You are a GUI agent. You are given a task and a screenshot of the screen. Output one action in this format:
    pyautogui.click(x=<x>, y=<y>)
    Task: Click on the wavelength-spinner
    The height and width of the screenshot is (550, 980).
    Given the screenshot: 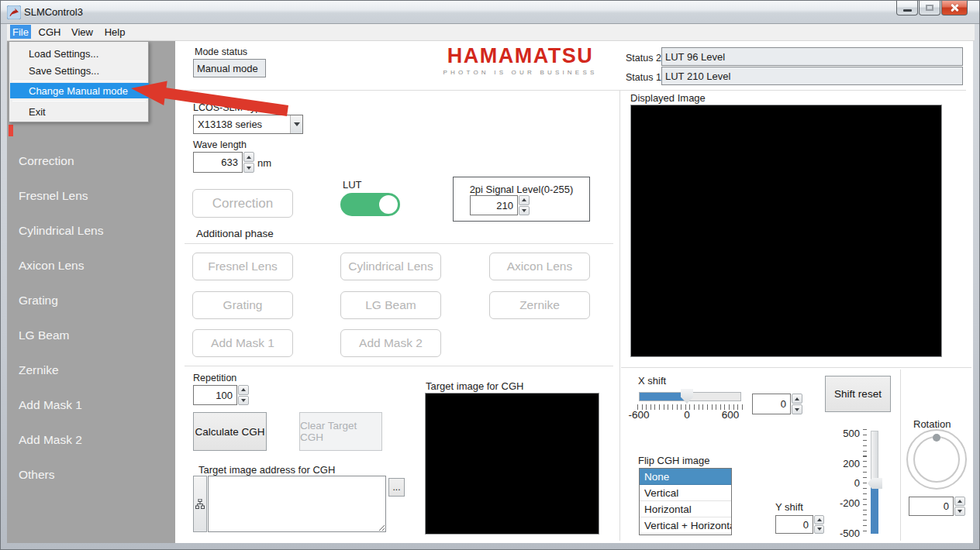 What is the action you would take?
    pyautogui.click(x=249, y=163)
    